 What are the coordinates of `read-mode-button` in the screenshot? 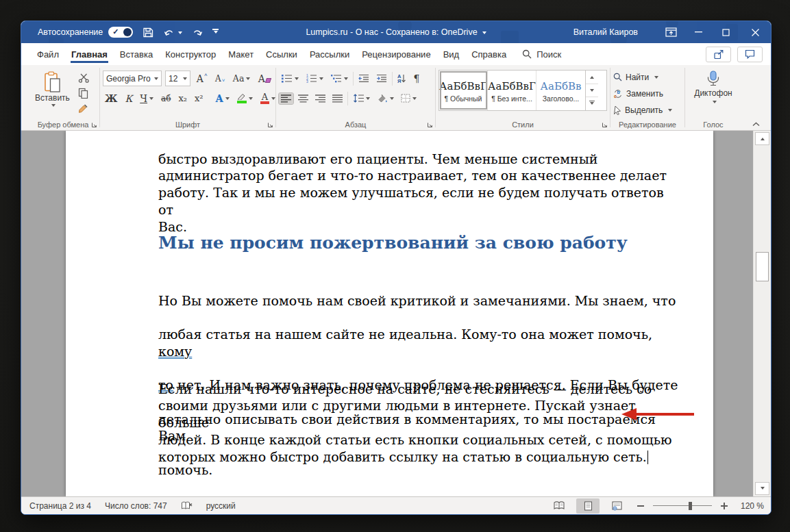 It's located at (559, 506).